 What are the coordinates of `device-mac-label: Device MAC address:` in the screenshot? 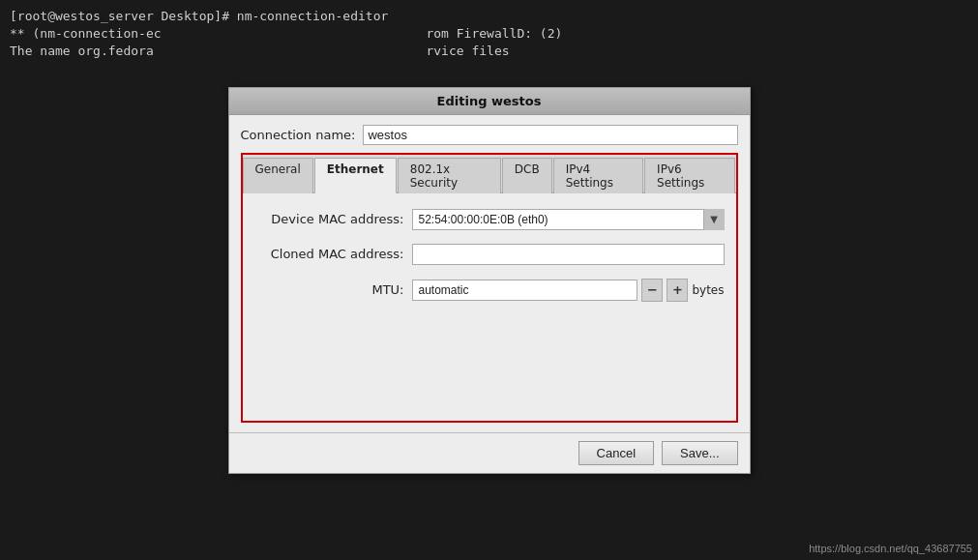 It's located at (329, 219).